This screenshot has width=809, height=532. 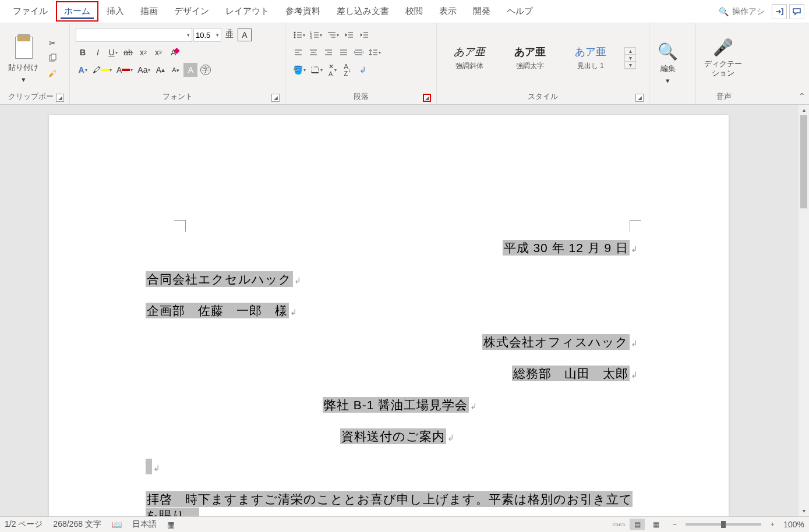 I want to click on paste-label: 貼り付け, so click(x=23, y=68).